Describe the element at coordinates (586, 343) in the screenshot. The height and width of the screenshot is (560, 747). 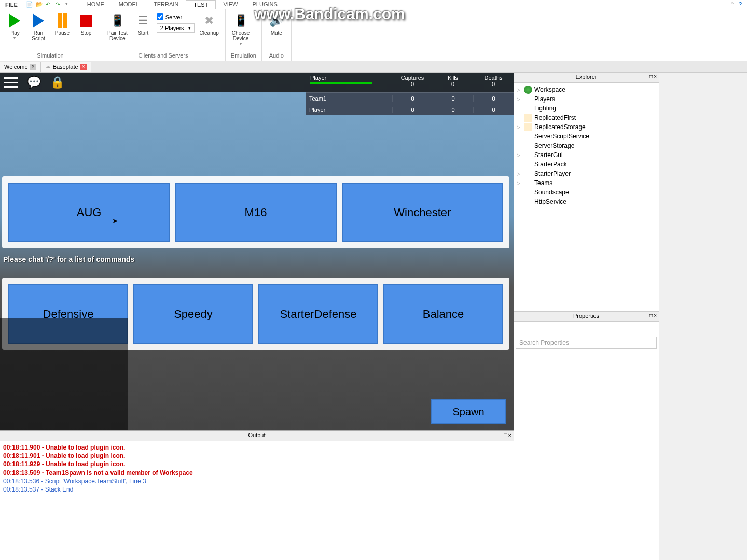
I see `properties-search: Search Properties` at that location.